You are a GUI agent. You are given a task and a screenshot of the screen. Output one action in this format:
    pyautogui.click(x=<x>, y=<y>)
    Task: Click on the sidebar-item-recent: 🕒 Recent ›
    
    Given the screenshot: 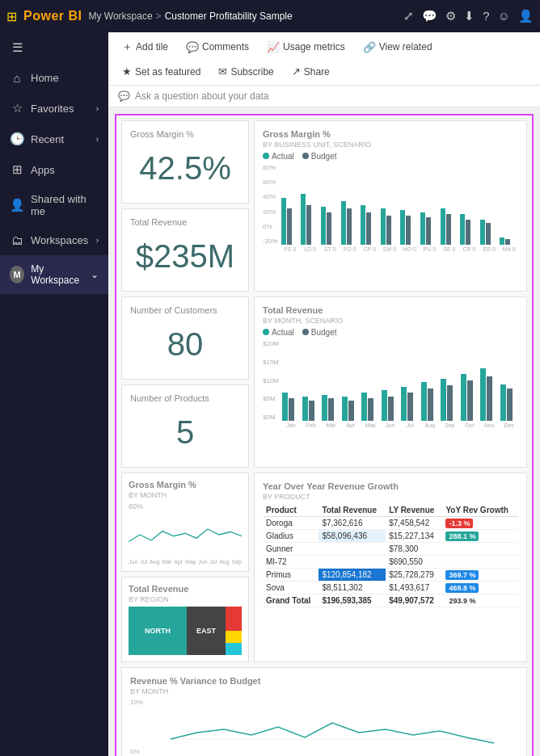 What is the action you would take?
    pyautogui.click(x=54, y=139)
    